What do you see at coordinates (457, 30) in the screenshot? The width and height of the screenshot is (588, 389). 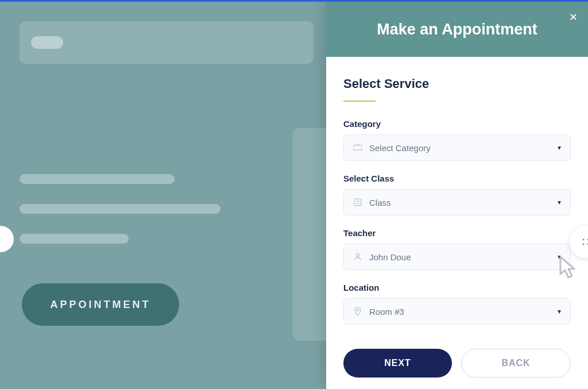 I see `drawer-title: Make an Appointment` at bounding box center [457, 30].